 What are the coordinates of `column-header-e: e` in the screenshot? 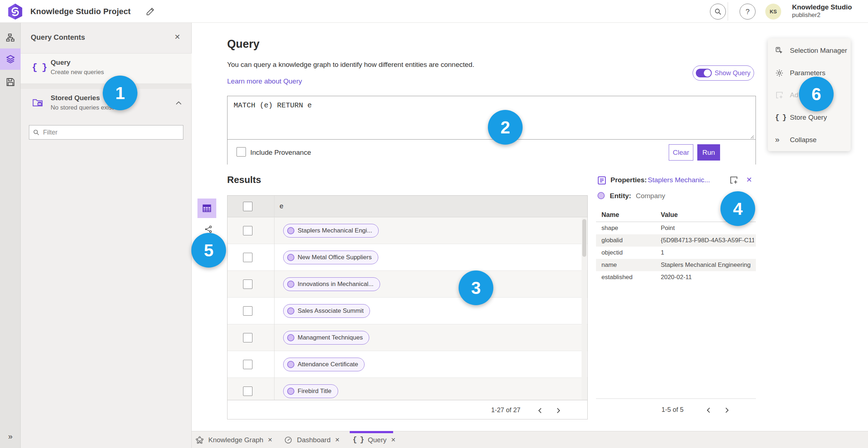 It's located at (281, 206).